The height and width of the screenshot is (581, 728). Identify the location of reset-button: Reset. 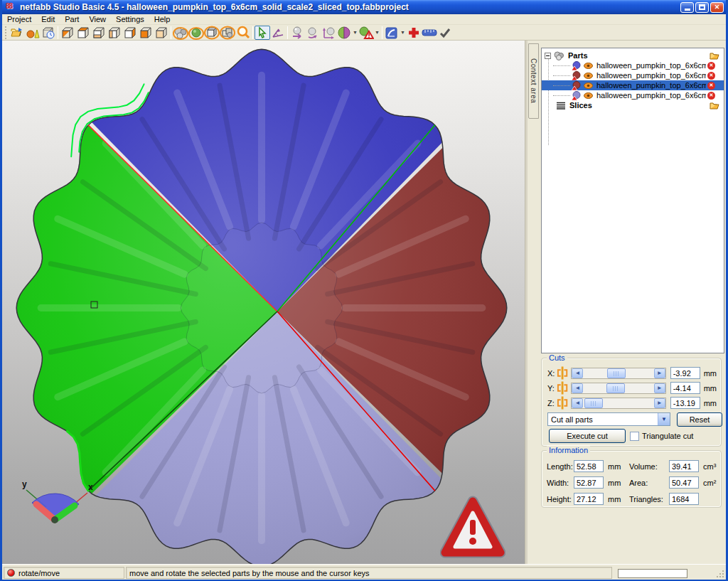
(700, 420).